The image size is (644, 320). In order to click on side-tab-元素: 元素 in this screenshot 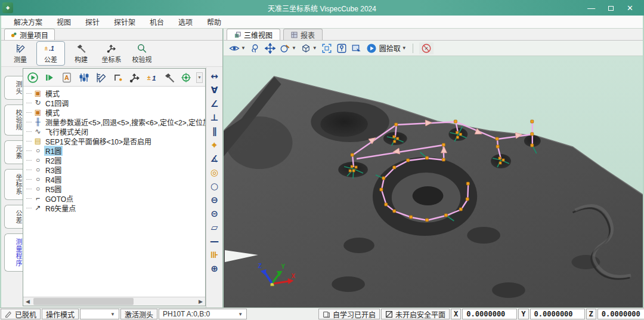, I will do `click(13, 152)`.